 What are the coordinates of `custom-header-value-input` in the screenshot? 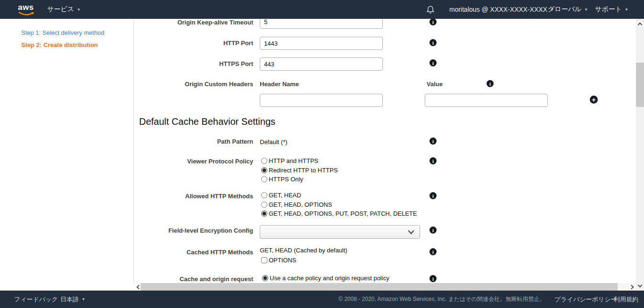 It's located at (487, 100).